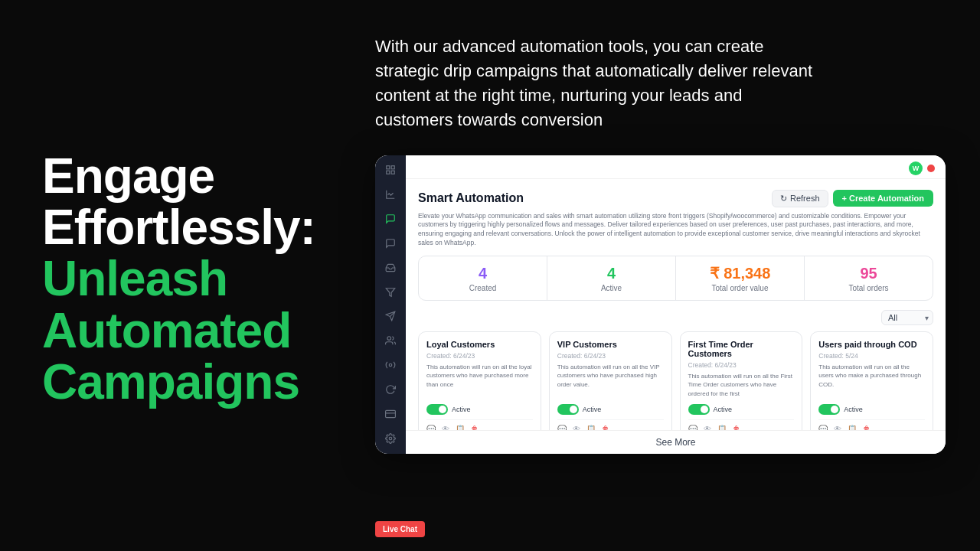  I want to click on stat-order-value-amount: ₹ 81,348, so click(740, 273).